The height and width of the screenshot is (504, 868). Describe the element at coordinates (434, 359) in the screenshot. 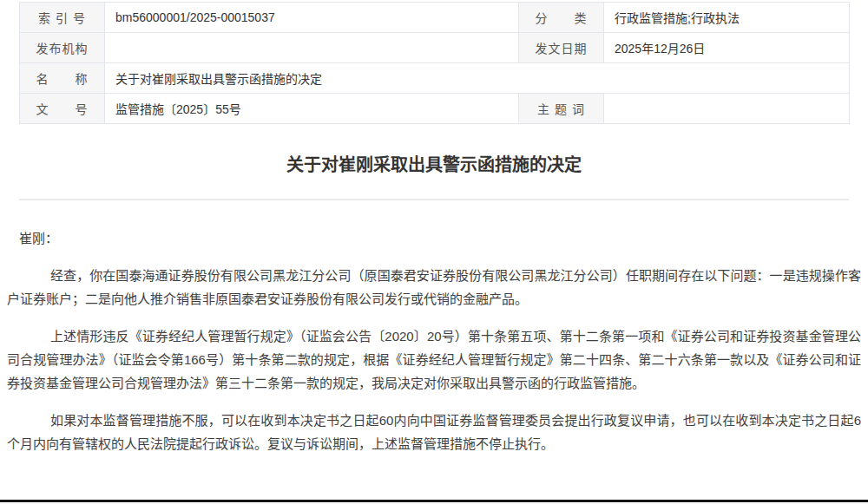

I see `body-paragraph-2: 上述情形违反《证券经纪人管理暂行规定》（证监会公告〔2020〕20号）第十条第五…` at that location.